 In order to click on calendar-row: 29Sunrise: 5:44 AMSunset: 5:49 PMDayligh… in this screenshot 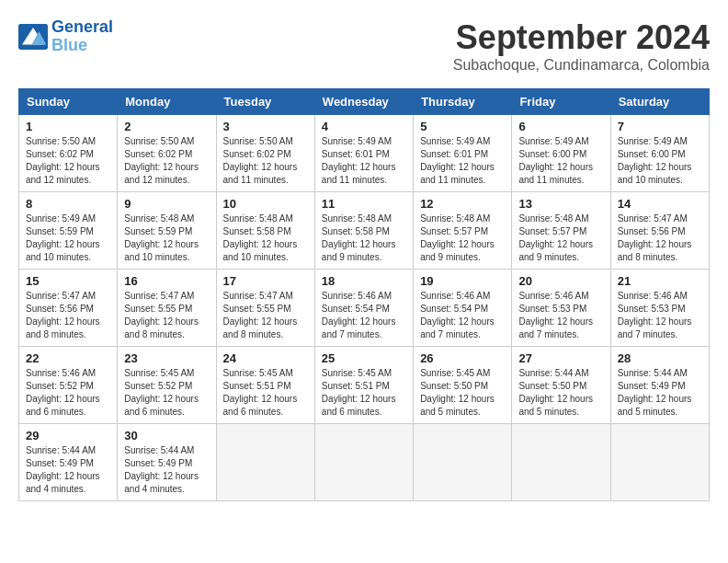, I will do `click(364, 463)`.